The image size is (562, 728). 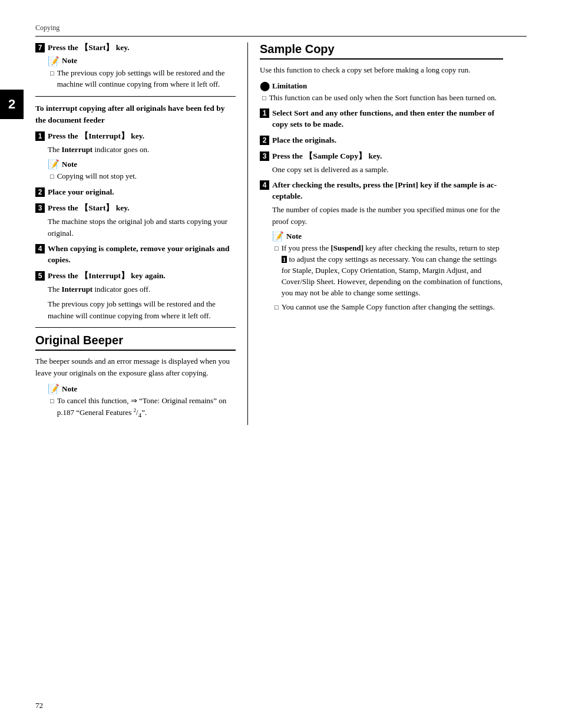 I want to click on sample-step-1-number: 1, so click(x=265, y=113).